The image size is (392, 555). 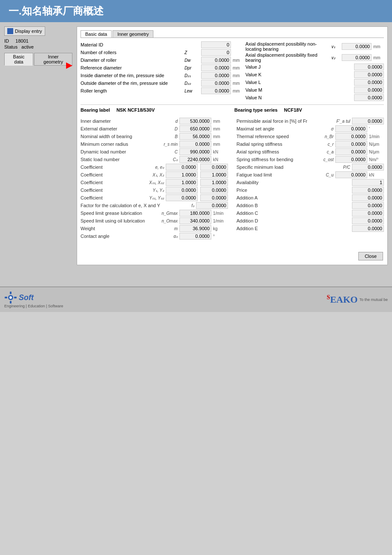 I want to click on diam-roller-sym: Dw, so click(x=192, y=61).